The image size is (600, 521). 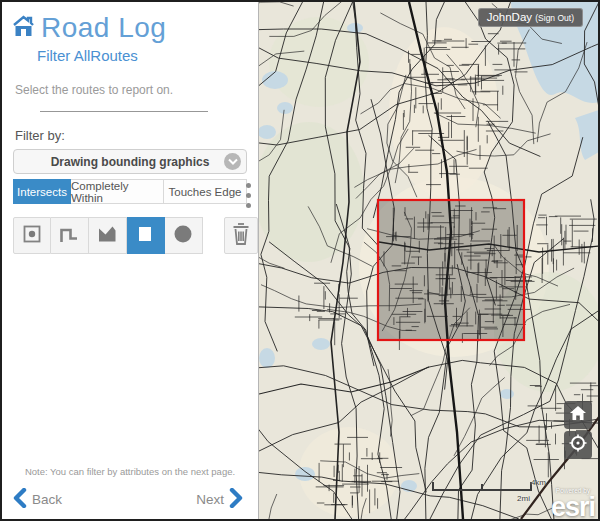 What do you see at coordinates (124, 112) in the screenshot?
I see `route-input-underline` at bounding box center [124, 112].